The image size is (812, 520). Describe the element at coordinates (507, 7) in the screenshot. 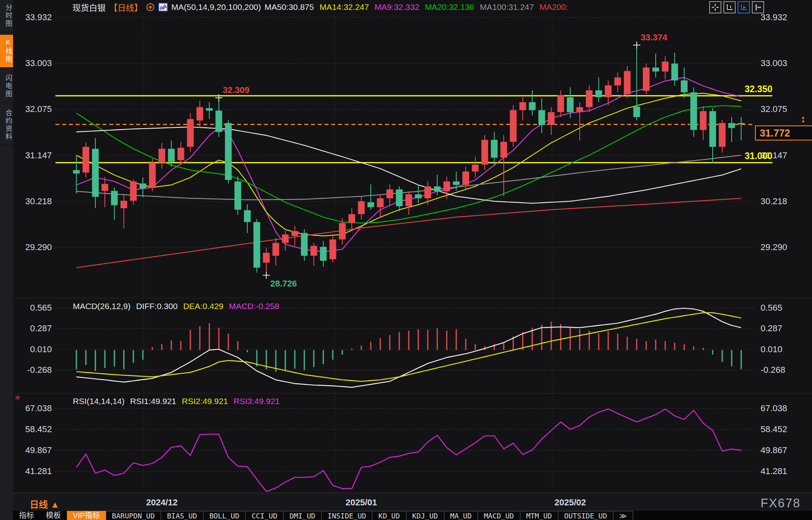

I see `legend-item: MA100:31.247` at that location.